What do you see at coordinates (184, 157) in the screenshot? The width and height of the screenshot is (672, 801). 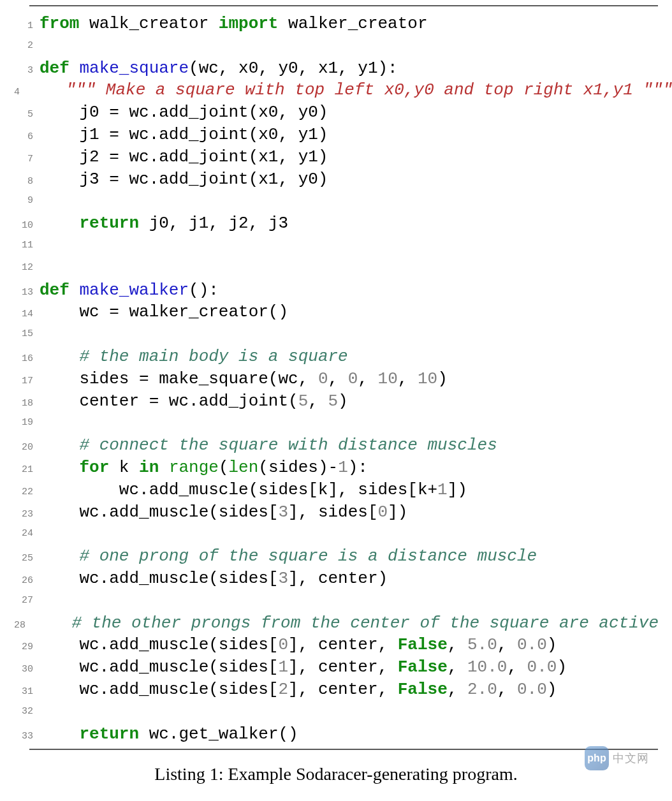 I see `token-plain: j2 = wc.add_joint(x1, y1)` at bounding box center [184, 157].